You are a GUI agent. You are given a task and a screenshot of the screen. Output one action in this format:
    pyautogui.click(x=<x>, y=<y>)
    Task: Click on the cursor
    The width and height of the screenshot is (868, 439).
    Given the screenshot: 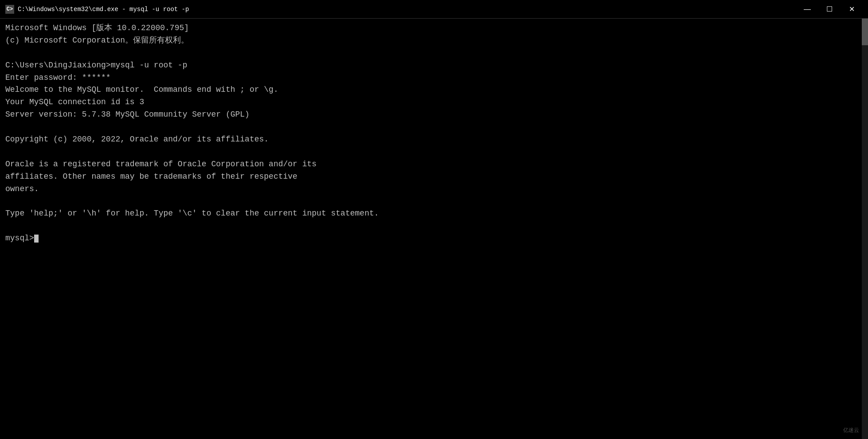 What is the action you would take?
    pyautogui.click(x=36, y=239)
    